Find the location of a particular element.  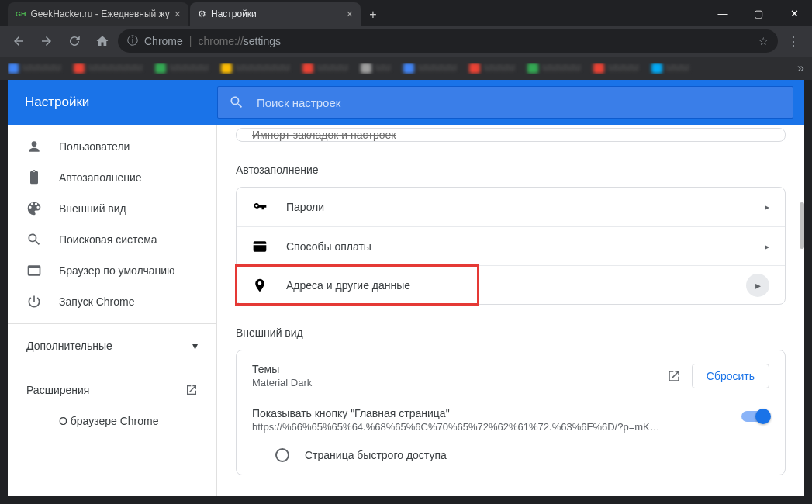

card-icon is located at coordinates (260, 247).